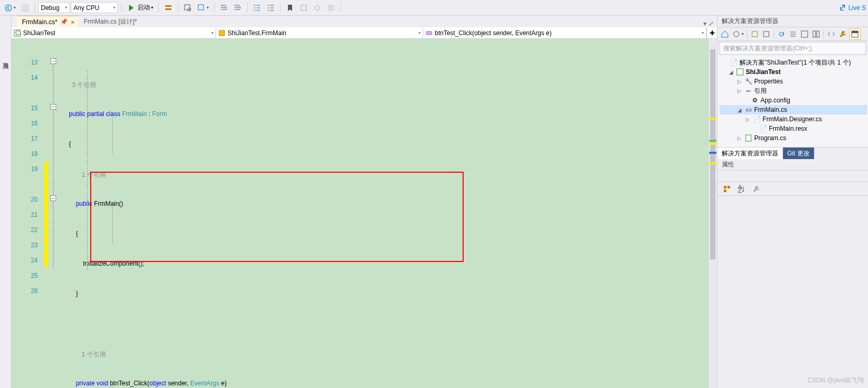 Image resolution: width=868 pixels, height=388 pixels. I want to click on properties-object-combo, so click(793, 176).